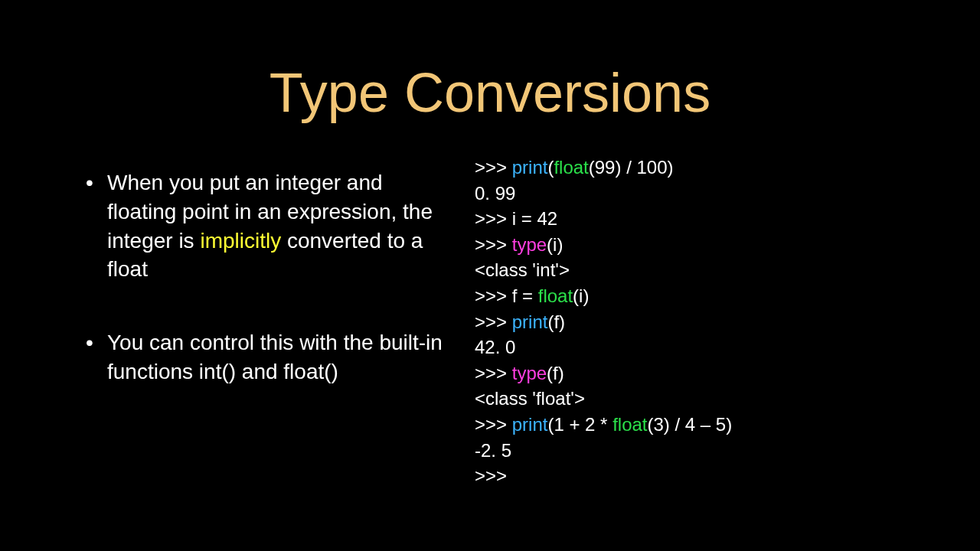 Image resolution: width=980 pixels, height=551 pixels. I want to click on code-line-2: 0. 99, so click(689, 194).